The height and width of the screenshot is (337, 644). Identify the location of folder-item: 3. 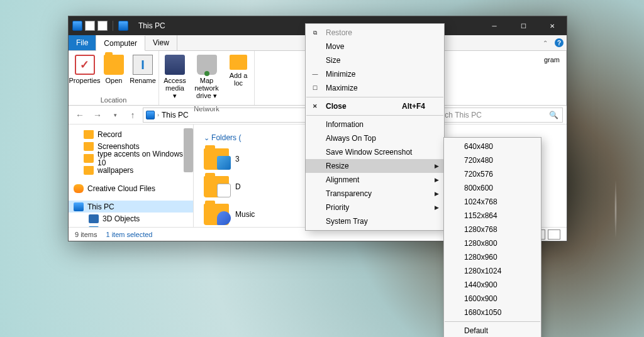
(221, 159).